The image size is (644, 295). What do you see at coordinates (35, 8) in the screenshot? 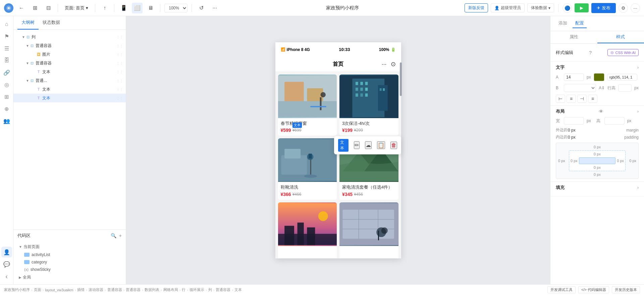
I see `table-view-button: ⊞` at bounding box center [35, 8].